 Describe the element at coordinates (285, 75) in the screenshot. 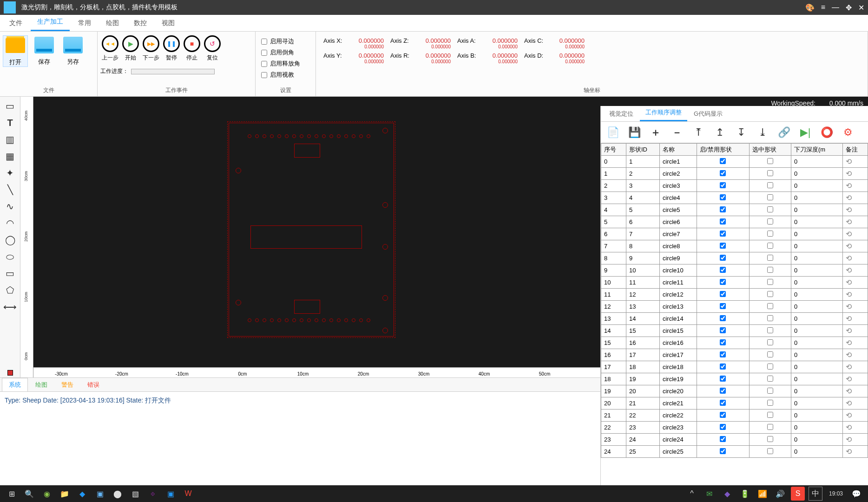

I see `check-3: 启用视教` at that location.